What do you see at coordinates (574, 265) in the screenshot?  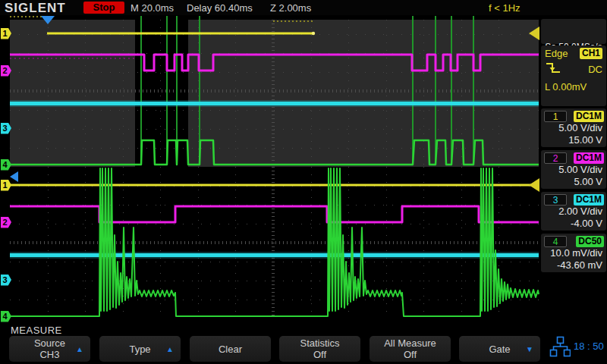 I see `channel-offset: -43.60 mV` at bounding box center [574, 265].